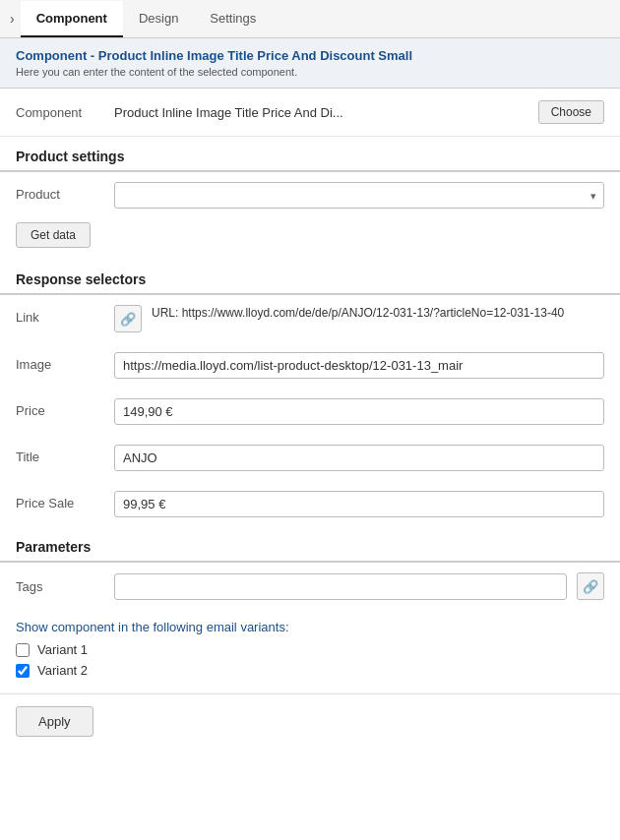  What do you see at coordinates (53, 235) in the screenshot?
I see `get-data-button: Get data` at bounding box center [53, 235].